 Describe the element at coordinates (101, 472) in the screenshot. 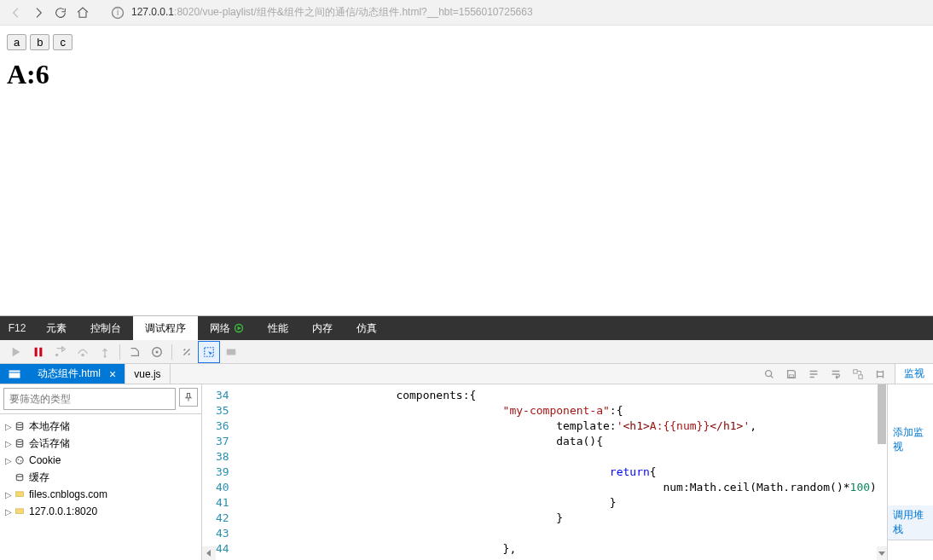

I see `storage-pane: ▷本地存储 ▷会话存储 ▷Cookie 缓存 ▷files.cnblogs.co…` at that location.